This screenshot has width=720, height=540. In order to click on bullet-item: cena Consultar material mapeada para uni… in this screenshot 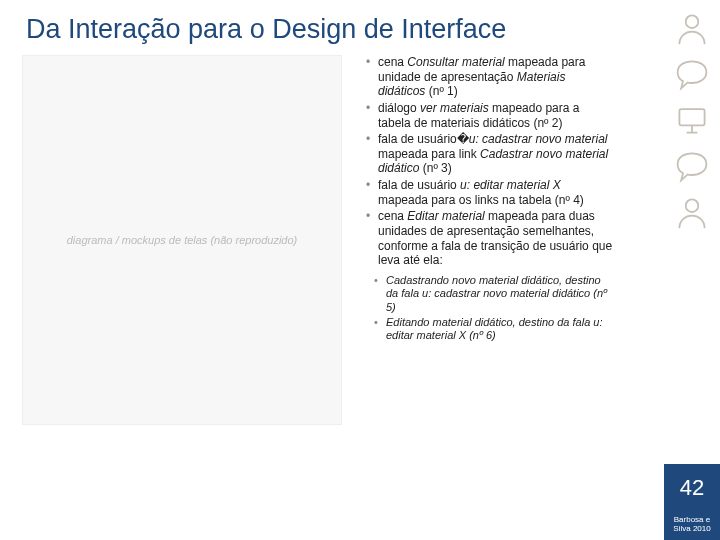, I will do `click(490, 77)`.